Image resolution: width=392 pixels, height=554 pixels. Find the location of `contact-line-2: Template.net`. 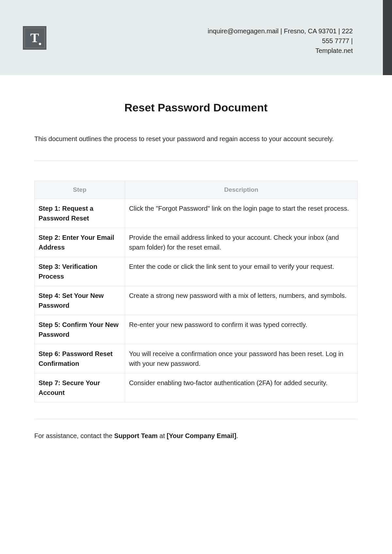

contact-line-2: Template.net is located at coordinates (274, 51).